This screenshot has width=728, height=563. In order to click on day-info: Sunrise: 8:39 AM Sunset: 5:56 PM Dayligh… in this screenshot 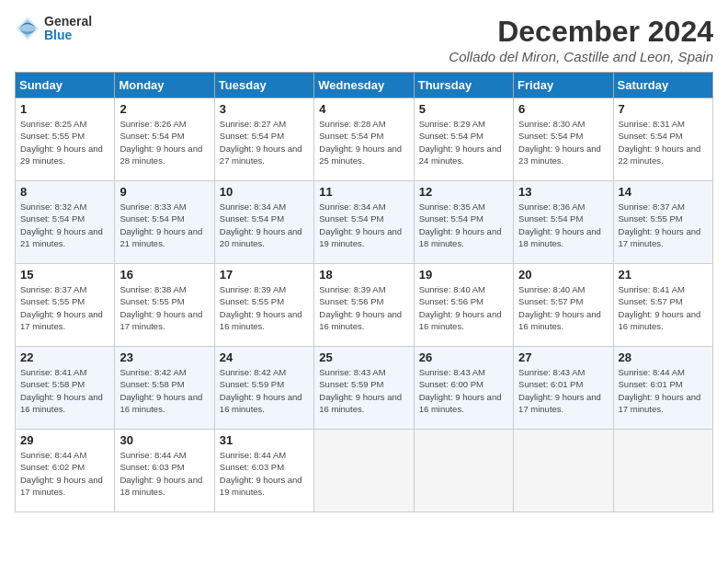, I will do `click(364, 307)`.